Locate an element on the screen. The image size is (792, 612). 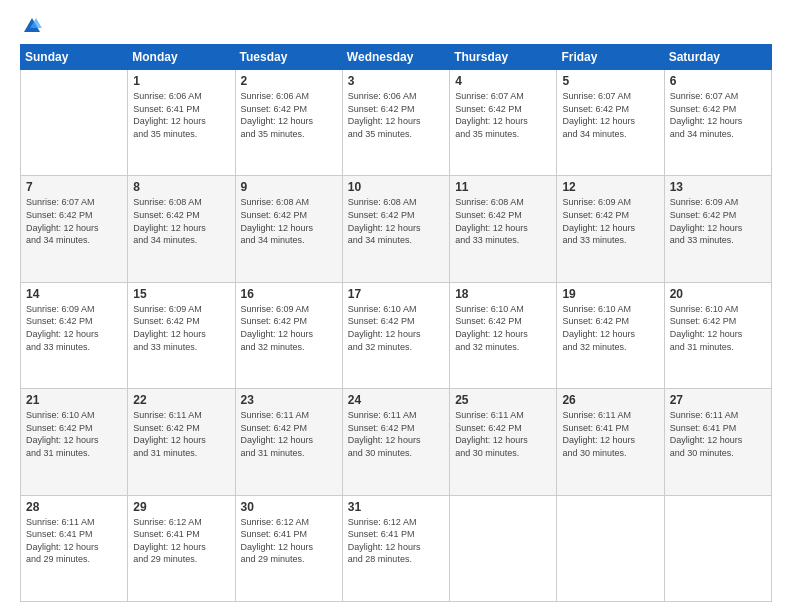
day-number: 19 is located at coordinates (610, 294).